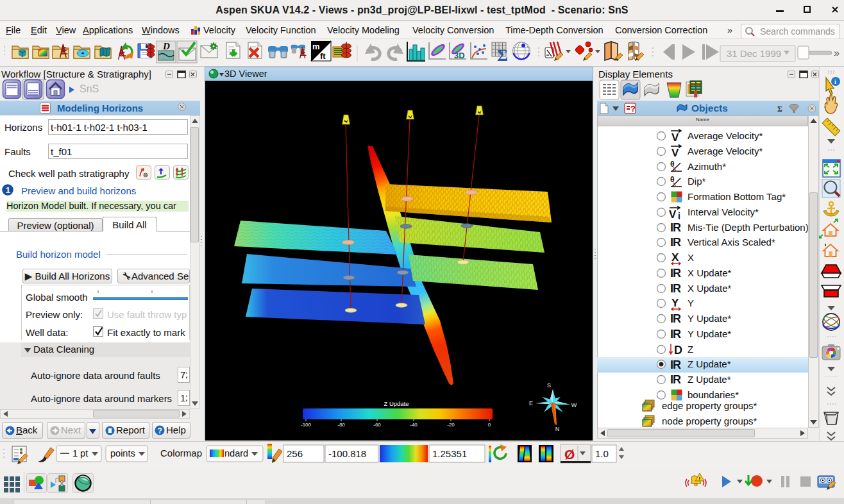 This screenshot has height=504, width=844. I want to click on svg-text: -100, so click(307, 424).